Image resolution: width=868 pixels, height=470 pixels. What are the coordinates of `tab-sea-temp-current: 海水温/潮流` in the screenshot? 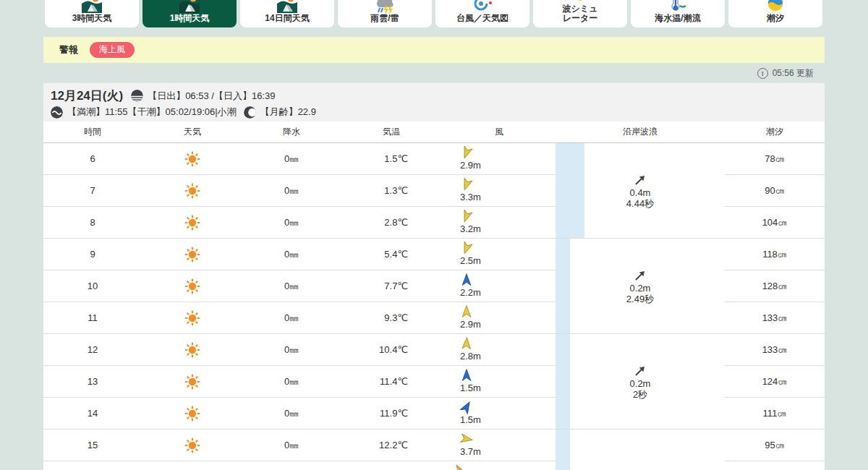 It's located at (678, 14).